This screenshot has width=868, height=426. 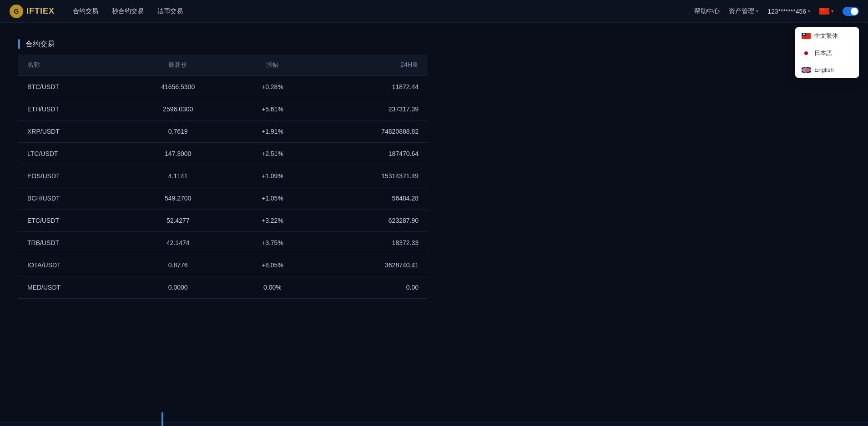 What do you see at coordinates (223, 109) in the screenshot?
I see `table-row: ETH/USDT2596.0300+5.61%237317.39` at bounding box center [223, 109].